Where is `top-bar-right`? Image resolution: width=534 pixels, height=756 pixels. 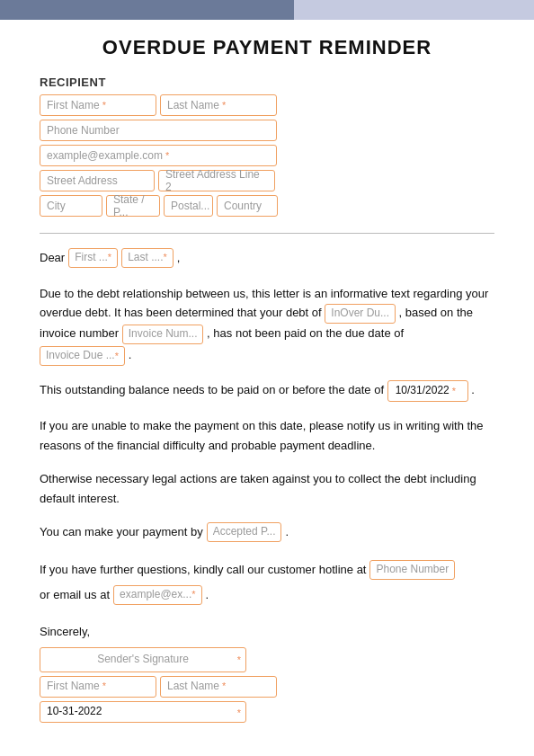 top-bar-right is located at coordinates (414, 10).